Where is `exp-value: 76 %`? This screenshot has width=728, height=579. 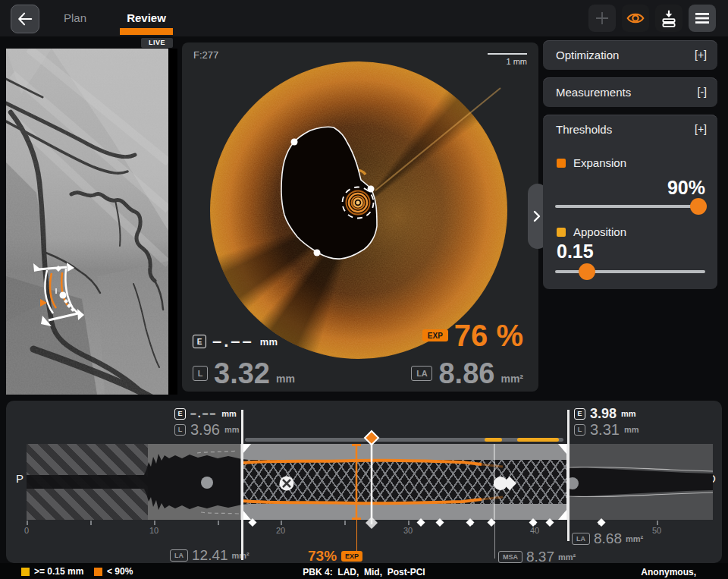
exp-value: 76 % is located at coordinates (488, 335).